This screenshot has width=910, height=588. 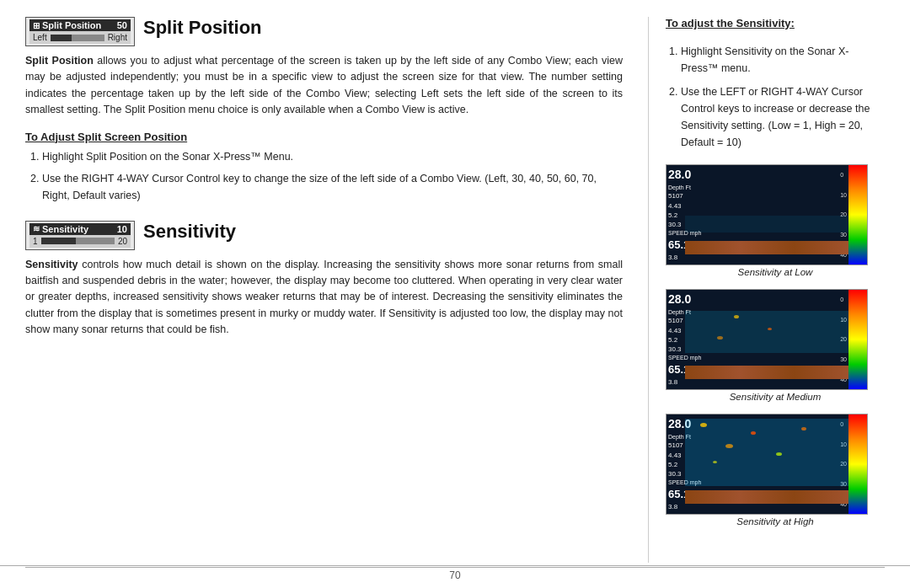 I want to click on fish-h1, so click(x=704, y=425).